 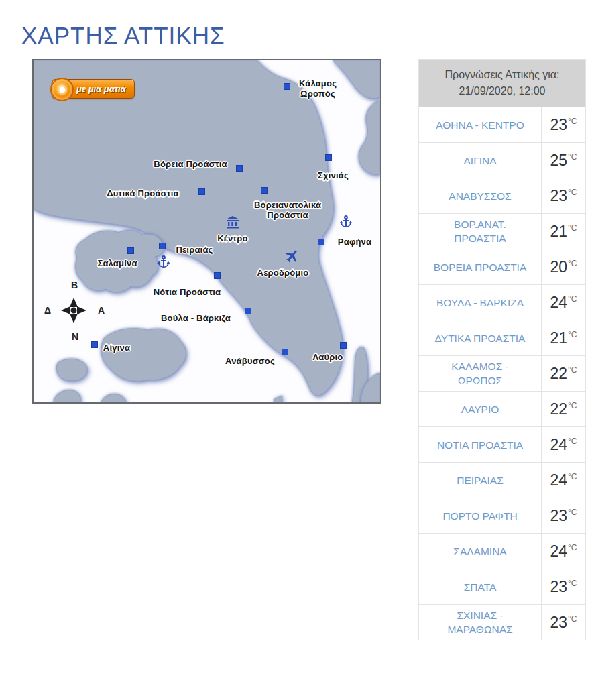 I want to click on location-marker-kalamos-oropos, so click(x=287, y=86).